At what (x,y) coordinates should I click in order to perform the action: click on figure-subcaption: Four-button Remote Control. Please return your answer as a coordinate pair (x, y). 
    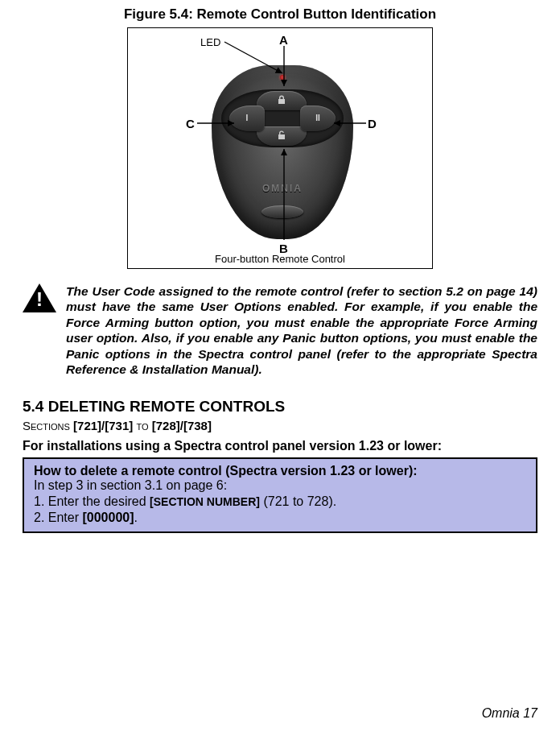
    Looking at the image, I should click on (280, 259).